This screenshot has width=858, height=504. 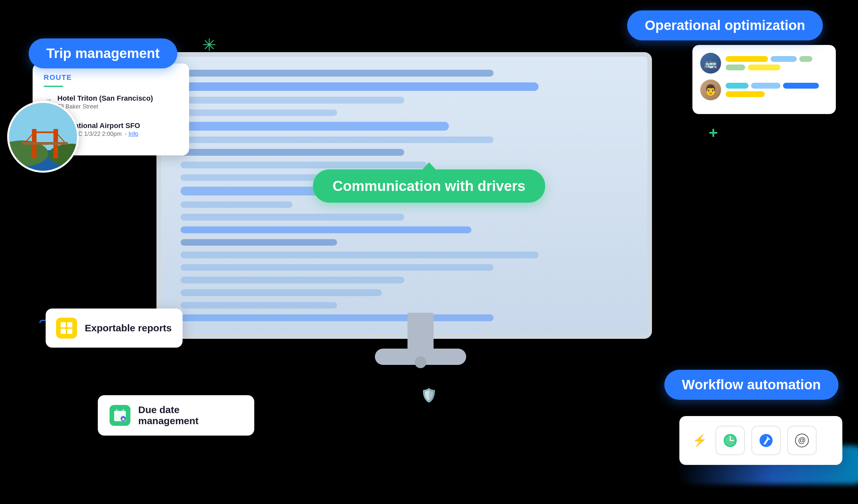 I want to click on badge-workflow: Workflow automation, so click(x=751, y=385).